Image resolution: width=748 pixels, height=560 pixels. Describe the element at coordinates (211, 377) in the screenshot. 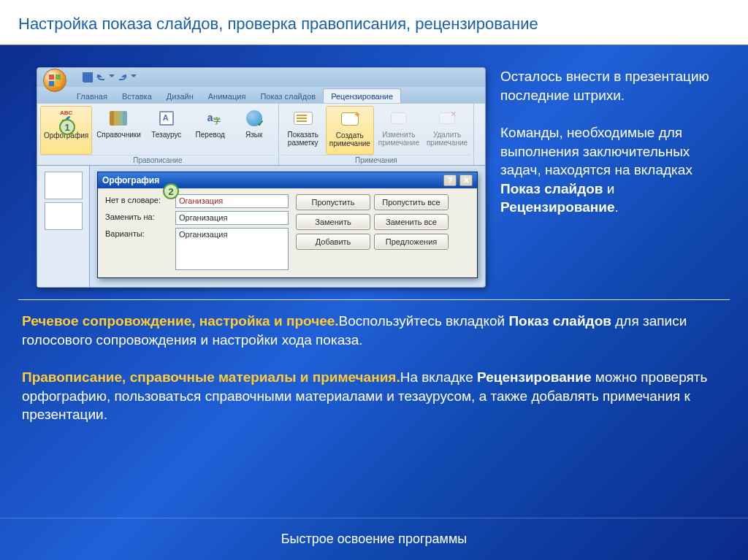

I see `lower-h2: Правописание, справочные материалы и при…` at that location.